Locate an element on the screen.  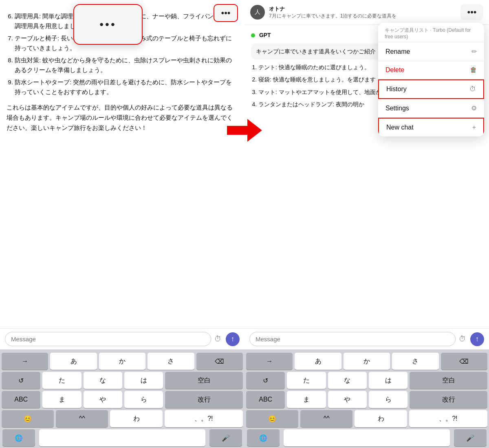
kb-ya-key: や is located at coordinates (103, 400).